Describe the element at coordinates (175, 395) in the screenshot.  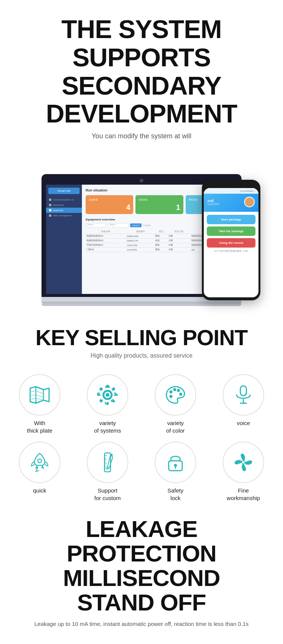
I see `palette-icon` at that location.